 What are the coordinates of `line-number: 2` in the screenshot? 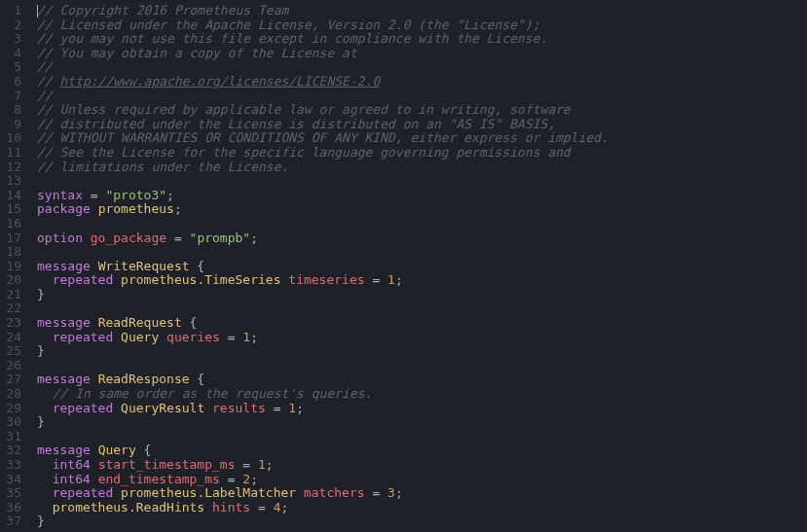 It's located at (14, 25).